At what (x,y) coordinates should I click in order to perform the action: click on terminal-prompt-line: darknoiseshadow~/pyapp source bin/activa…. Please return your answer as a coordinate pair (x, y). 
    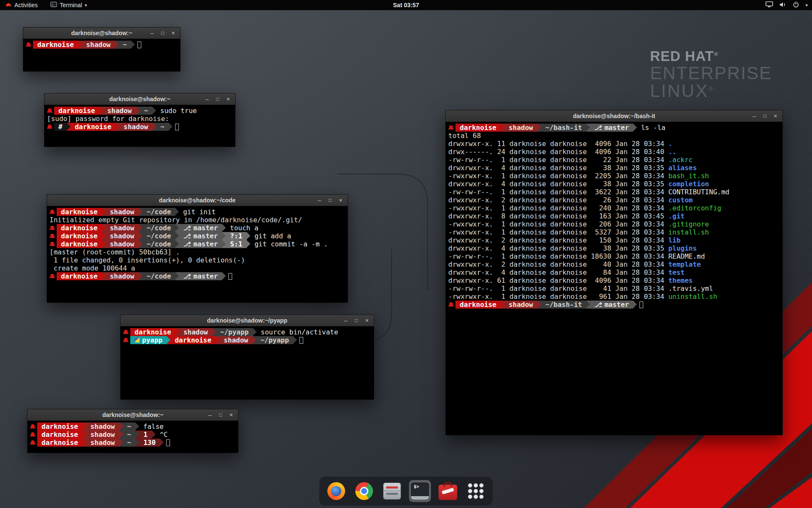
    Looking at the image, I should click on (247, 332).